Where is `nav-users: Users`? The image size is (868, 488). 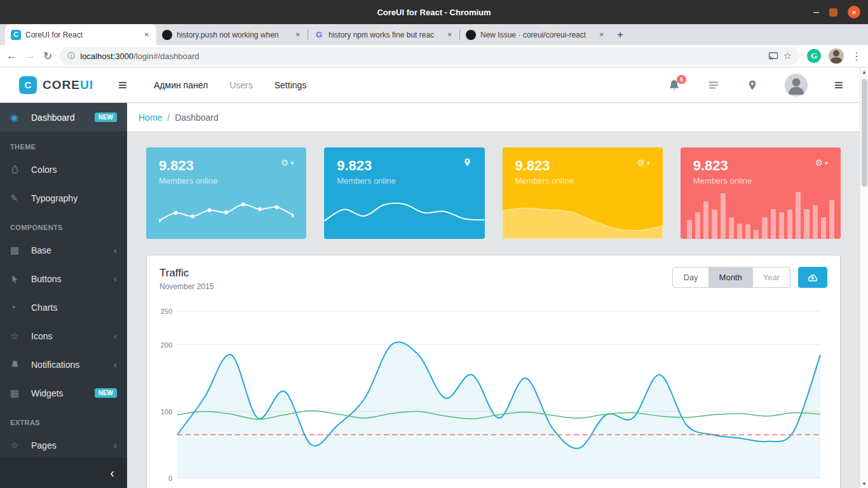 nav-users: Users is located at coordinates (241, 85).